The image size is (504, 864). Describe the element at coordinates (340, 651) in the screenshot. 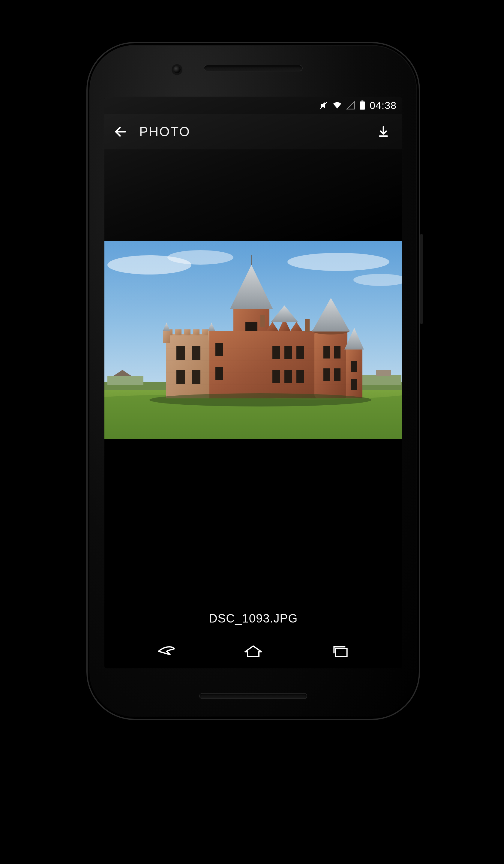

I see `nav-recents-button` at that location.